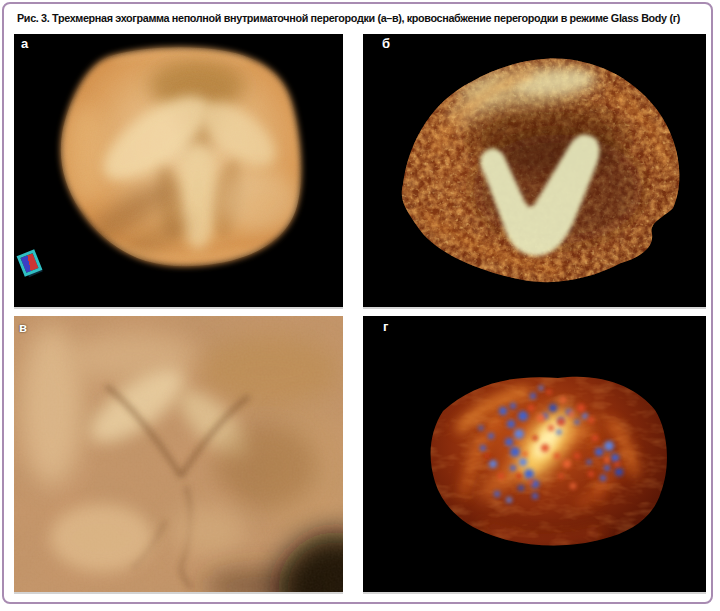  I want to click on panel-a-label: а, so click(24, 44).